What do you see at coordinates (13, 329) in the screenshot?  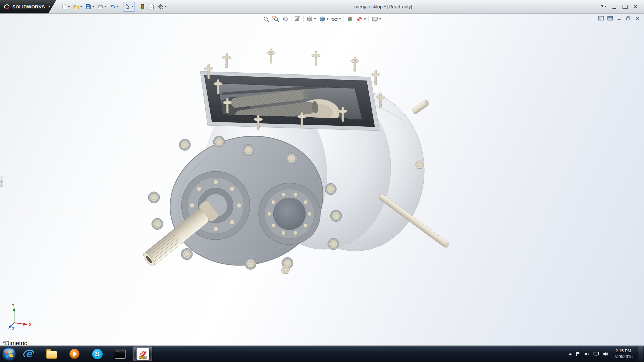 I see `triad-z-label: Z` at bounding box center [13, 329].